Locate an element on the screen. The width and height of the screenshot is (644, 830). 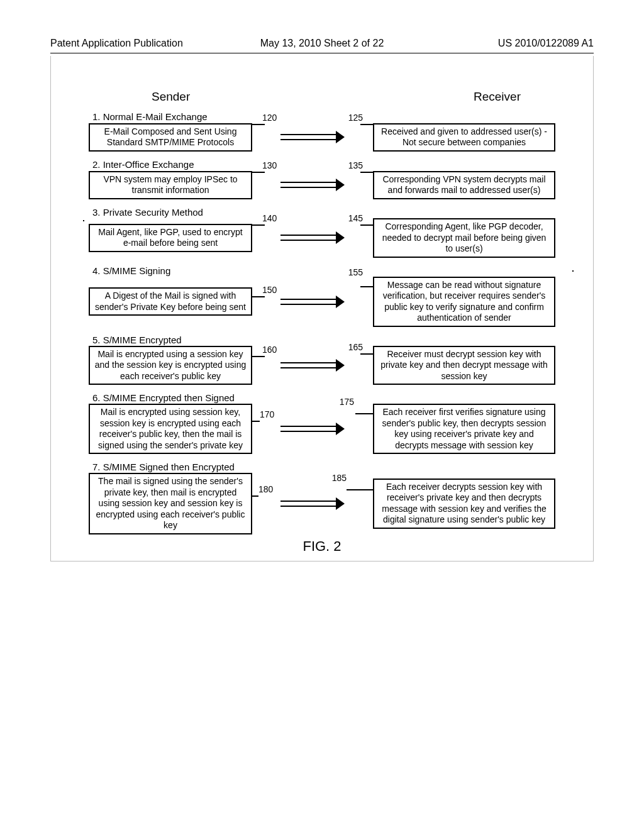
figure-caption: FIG. 2 is located at coordinates (322, 546).